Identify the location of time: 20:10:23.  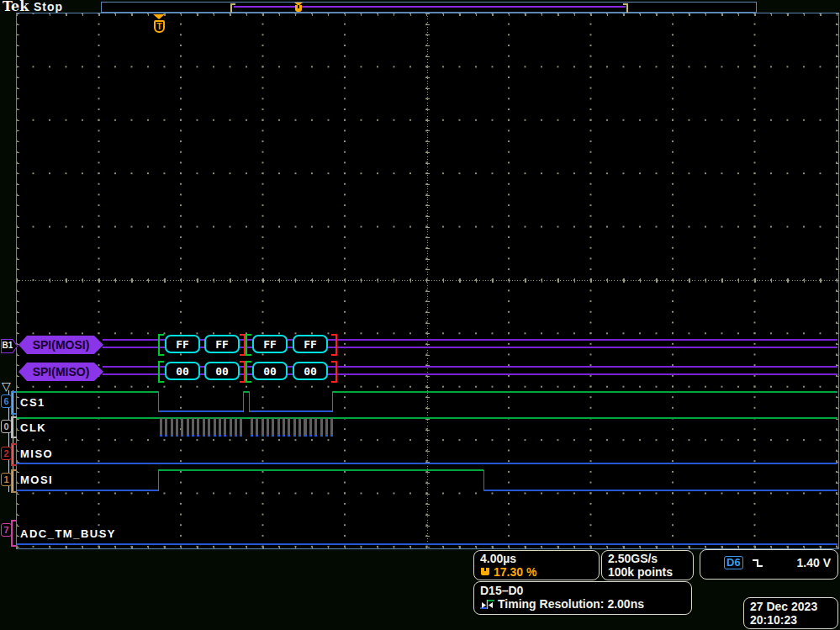
(774, 620).